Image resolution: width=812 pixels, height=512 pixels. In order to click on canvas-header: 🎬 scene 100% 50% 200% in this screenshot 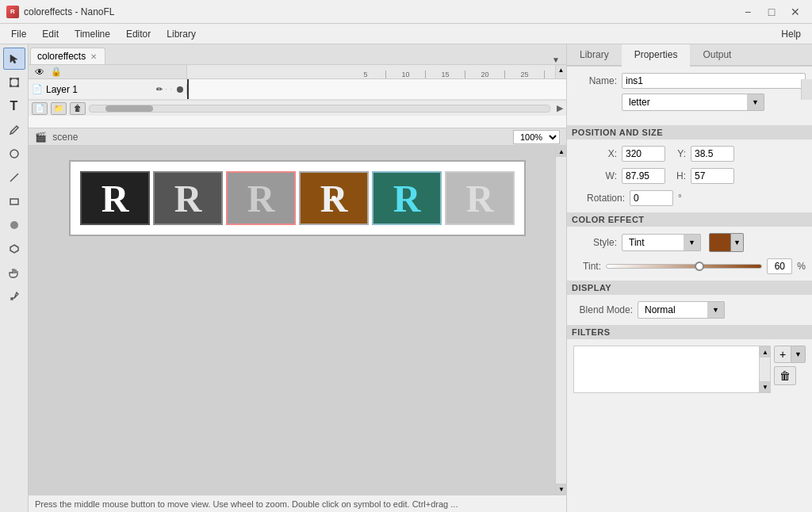, I will do `click(297, 137)`.